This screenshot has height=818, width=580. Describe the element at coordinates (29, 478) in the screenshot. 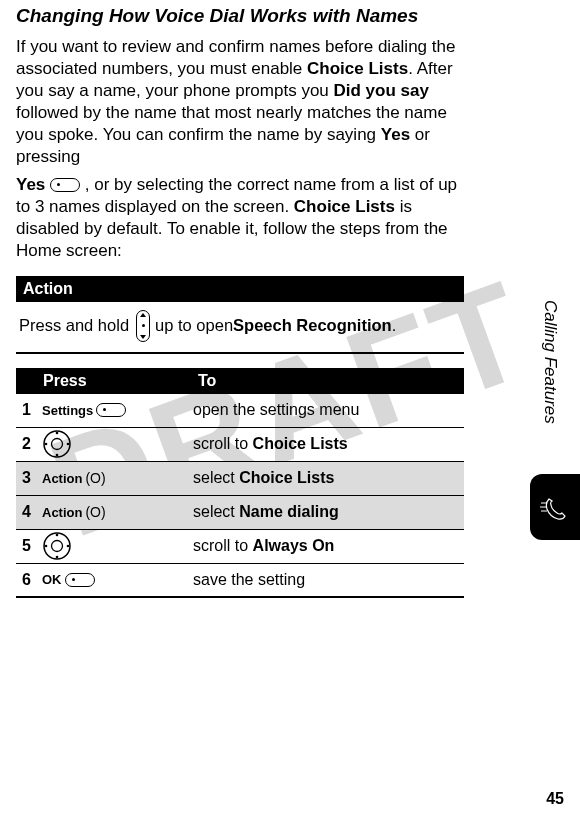

I see `step-num: 3` at that location.